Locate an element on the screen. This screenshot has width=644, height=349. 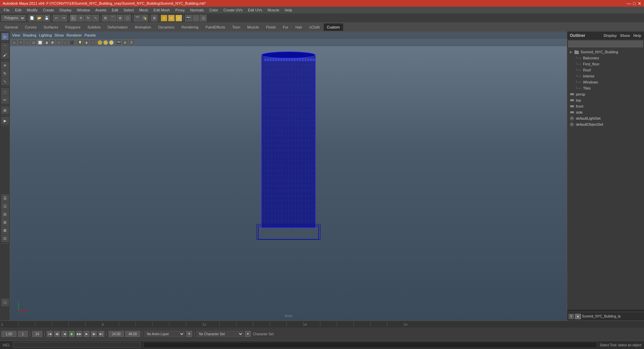
outliner-item-summit: ▶ Summit_NYC_Building is located at coordinates (606, 52).